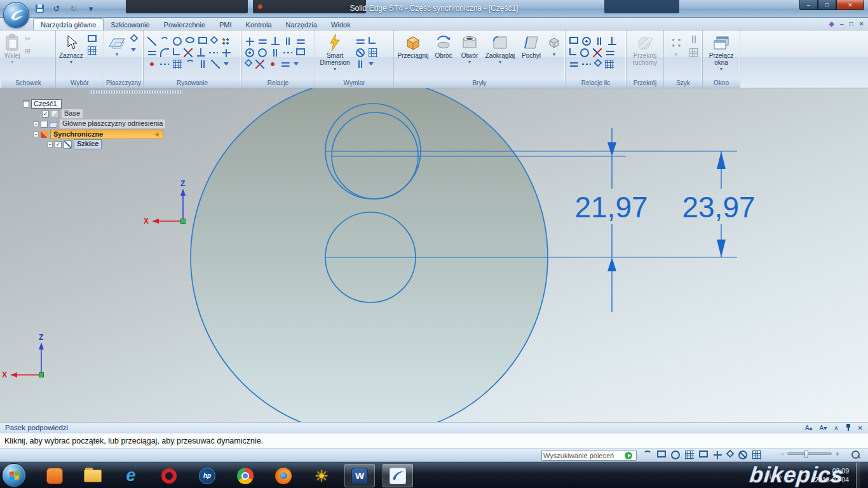  What do you see at coordinates (14, 475) in the screenshot?
I see `start-button` at bounding box center [14, 475].